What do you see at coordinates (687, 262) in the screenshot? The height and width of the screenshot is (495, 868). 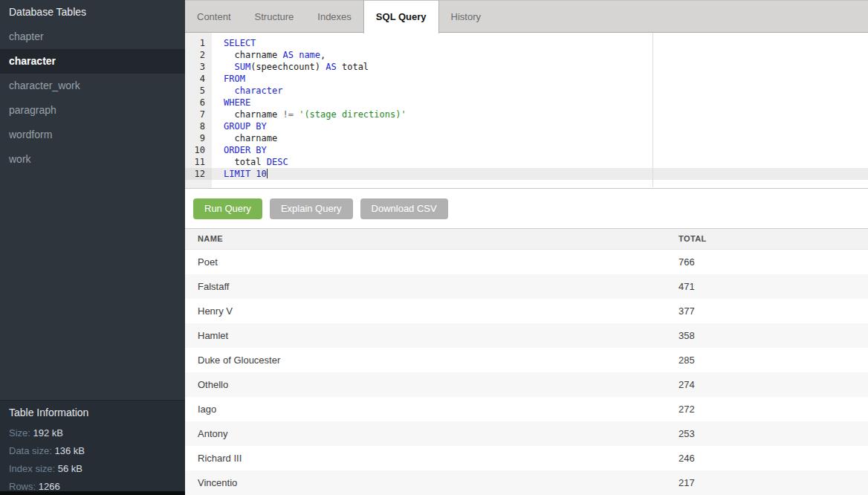 I see `cell-total: 766` at bounding box center [687, 262].